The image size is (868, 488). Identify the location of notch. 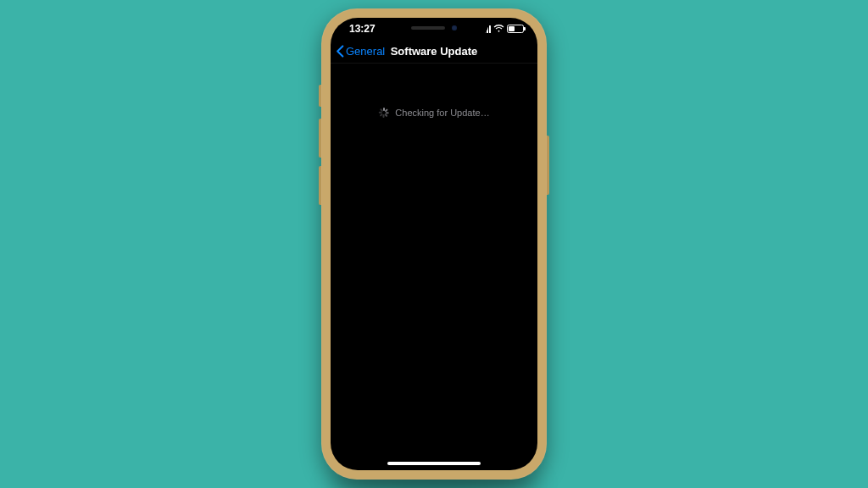
(434, 28).